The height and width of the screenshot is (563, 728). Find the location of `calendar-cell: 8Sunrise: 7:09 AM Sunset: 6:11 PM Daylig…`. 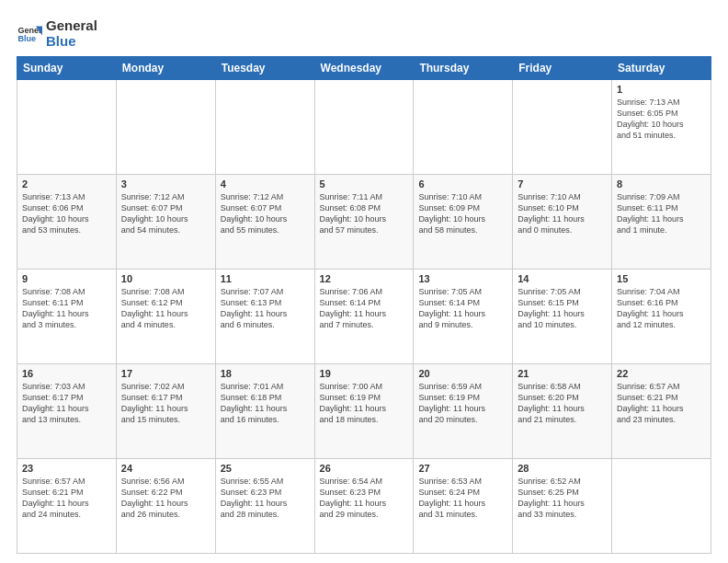

calendar-cell: 8Sunrise: 7:09 AM Sunset: 6:11 PM Daylig… is located at coordinates (662, 223).